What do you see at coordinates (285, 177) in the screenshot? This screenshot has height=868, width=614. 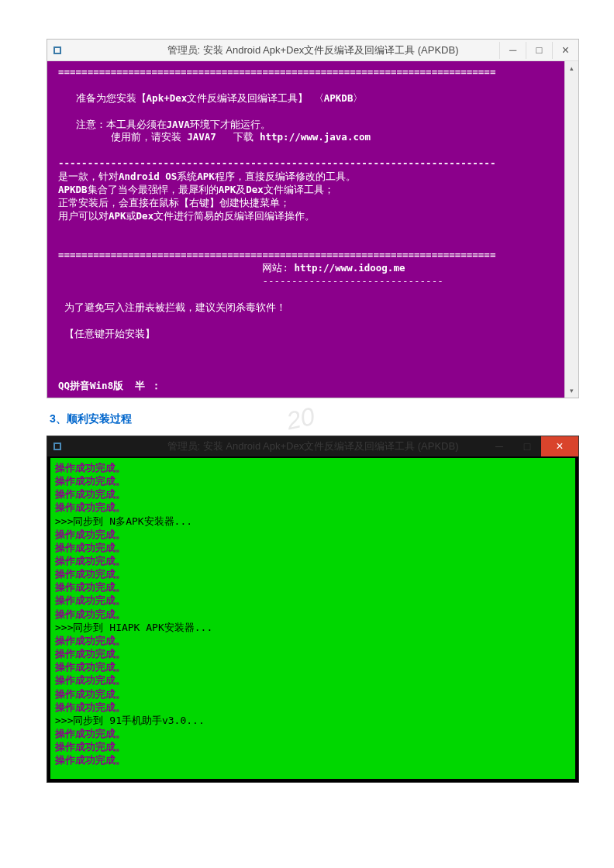 I see `text: 程序，直接反编译修改的工具。` at bounding box center [285, 177].